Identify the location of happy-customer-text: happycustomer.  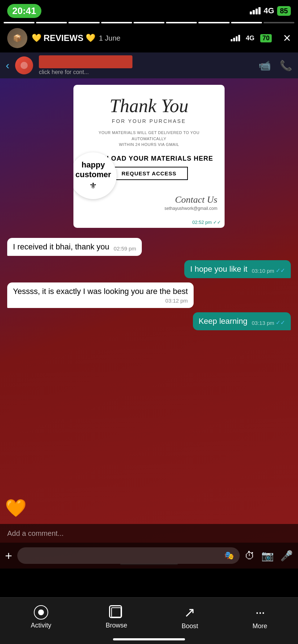
(93, 170).